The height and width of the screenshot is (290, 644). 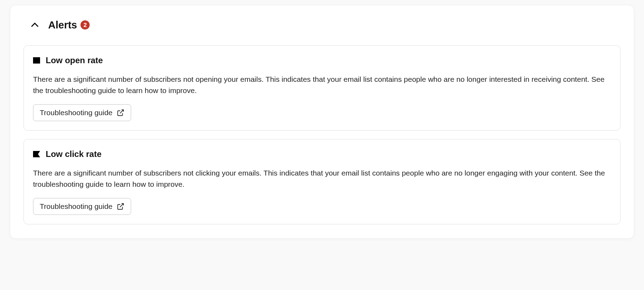 What do you see at coordinates (63, 25) in the screenshot?
I see `alerts-title-text: Alerts` at bounding box center [63, 25].